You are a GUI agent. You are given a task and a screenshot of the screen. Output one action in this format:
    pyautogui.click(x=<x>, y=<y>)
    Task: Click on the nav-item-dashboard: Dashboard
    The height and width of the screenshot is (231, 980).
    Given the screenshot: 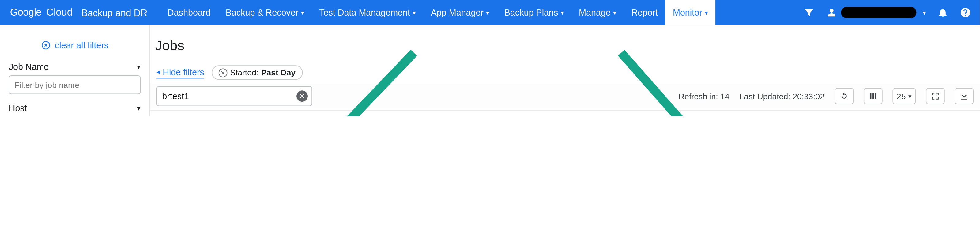 What is the action you would take?
    pyautogui.click(x=189, y=13)
    